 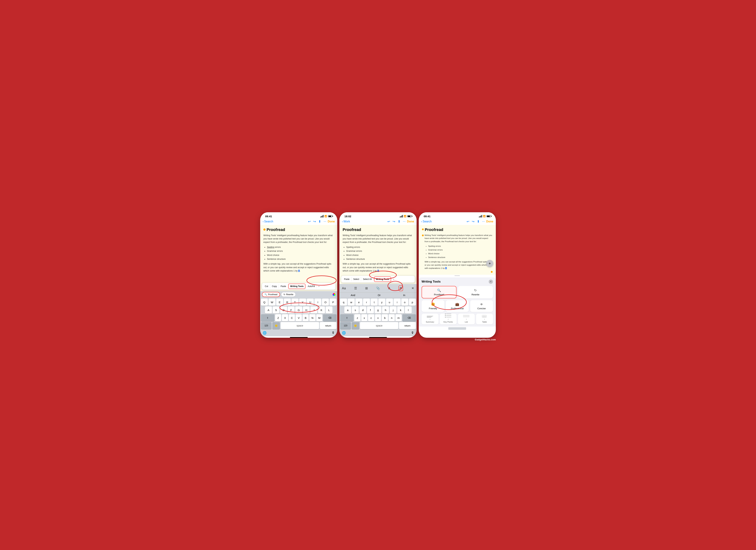 I want to click on key-q2: q, so click(x=343, y=302).